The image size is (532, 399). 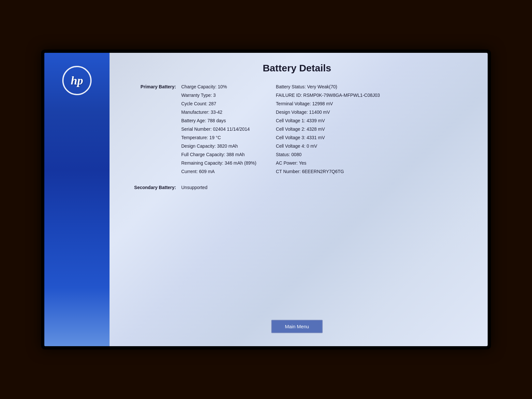 What do you see at coordinates (219, 121) in the screenshot?
I see `detail-row: Battery Age: 788 days` at bounding box center [219, 121].